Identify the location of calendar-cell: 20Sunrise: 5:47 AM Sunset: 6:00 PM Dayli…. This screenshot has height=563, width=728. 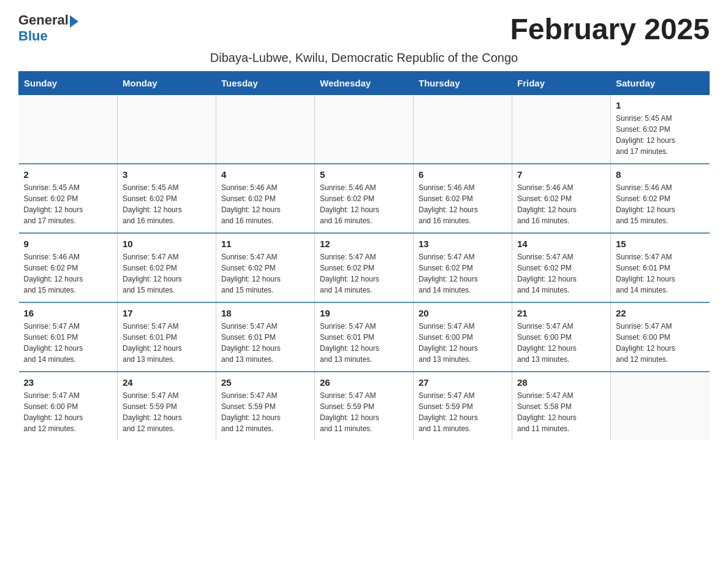
(463, 337).